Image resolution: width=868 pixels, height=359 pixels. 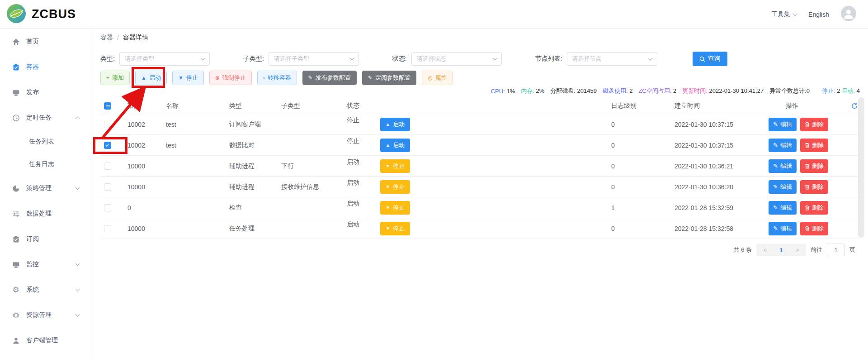 I want to click on sidebar-item-scheduled-tasks: 定时任务, so click(x=45, y=118).